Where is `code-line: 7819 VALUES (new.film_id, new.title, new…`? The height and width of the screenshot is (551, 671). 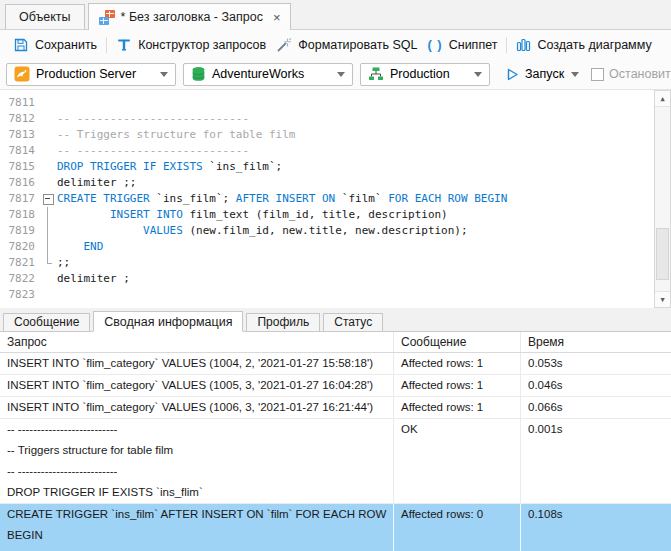
code-line: 7819 VALUES (new.film_id, new.title, new… is located at coordinates (336, 231).